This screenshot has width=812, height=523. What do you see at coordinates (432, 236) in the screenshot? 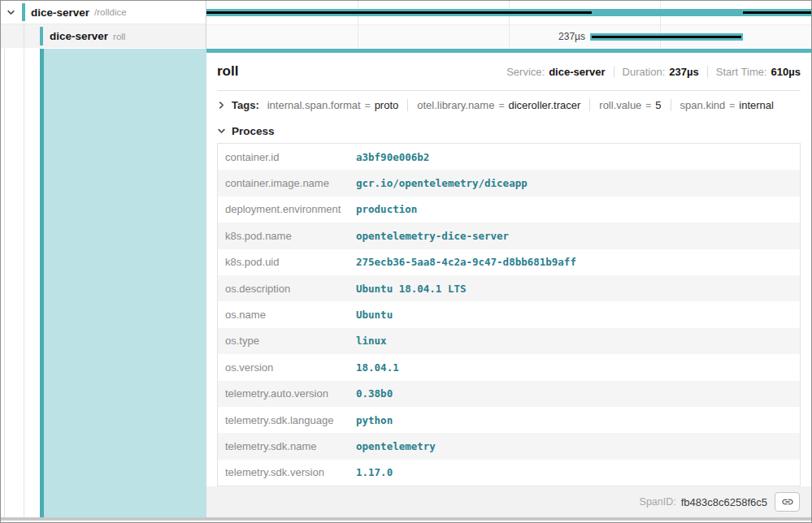
I see `process-value: opentelemetry-dice-server` at bounding box center [432, 236].